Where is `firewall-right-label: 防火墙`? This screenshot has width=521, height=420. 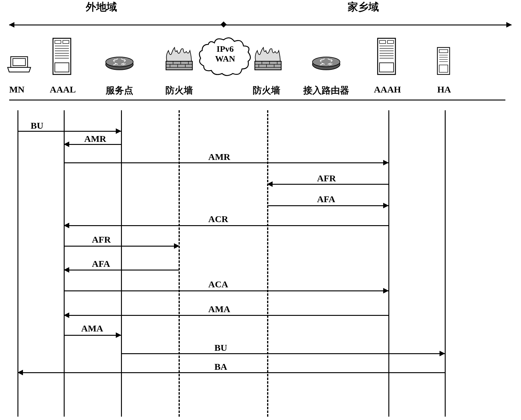
firewall-right-label: 防火墙 is located at coordinates (266, 91).